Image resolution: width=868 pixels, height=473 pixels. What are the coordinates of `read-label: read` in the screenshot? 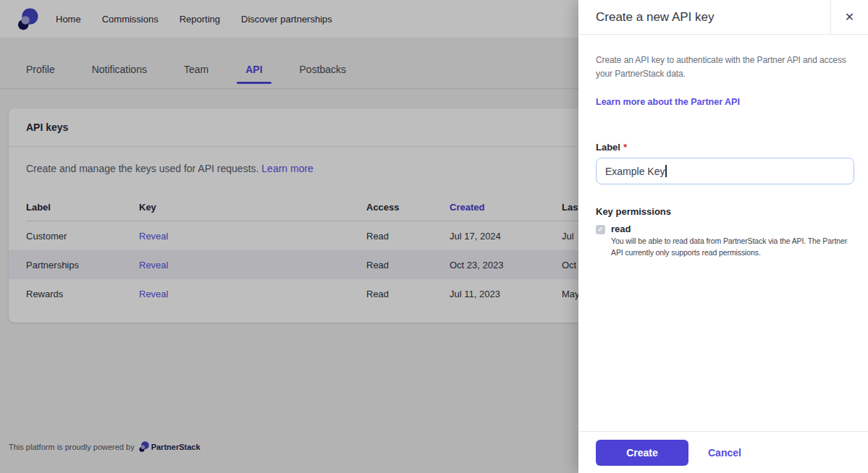 It's located at (733, 229).